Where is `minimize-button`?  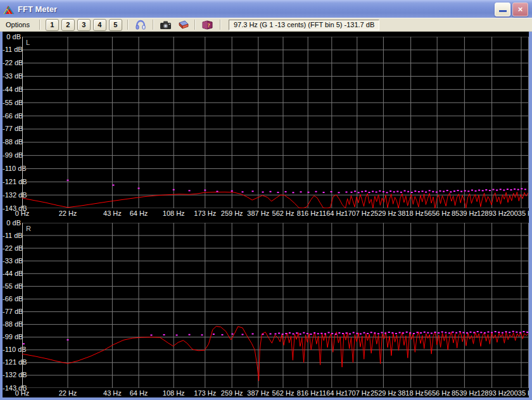 minimize-button is located at coordinates (503, 9).